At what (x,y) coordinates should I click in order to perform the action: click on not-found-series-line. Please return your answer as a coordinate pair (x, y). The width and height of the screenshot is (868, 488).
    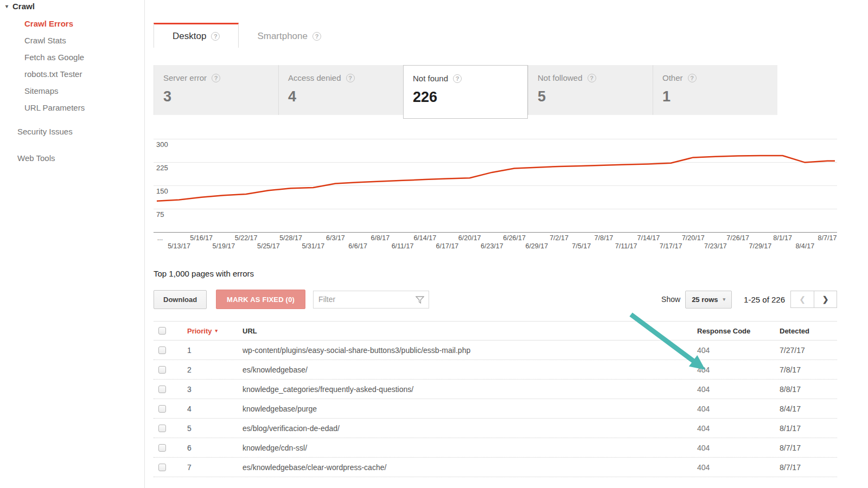
    Looking at the image, I should click on (496, 178).